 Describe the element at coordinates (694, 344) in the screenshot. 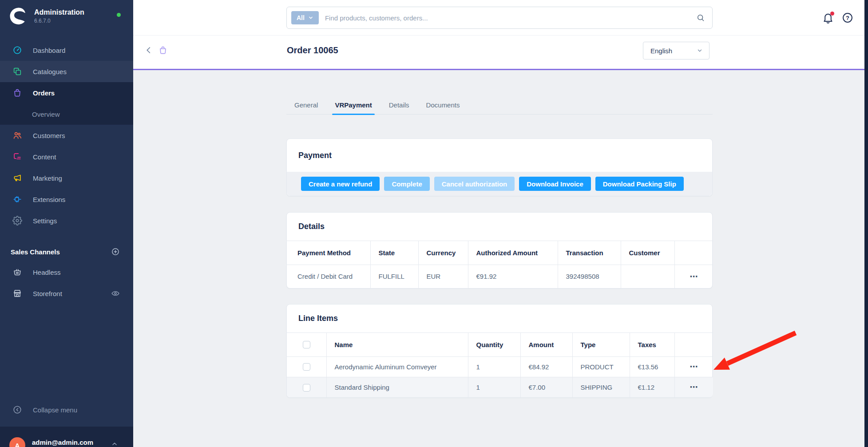

I see `column-header-actions` at that location.